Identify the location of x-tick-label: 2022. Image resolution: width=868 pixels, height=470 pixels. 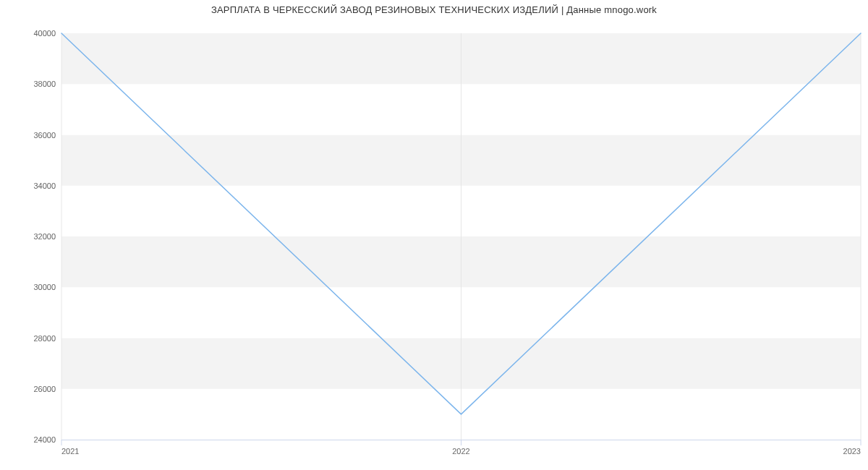
(461, 451).